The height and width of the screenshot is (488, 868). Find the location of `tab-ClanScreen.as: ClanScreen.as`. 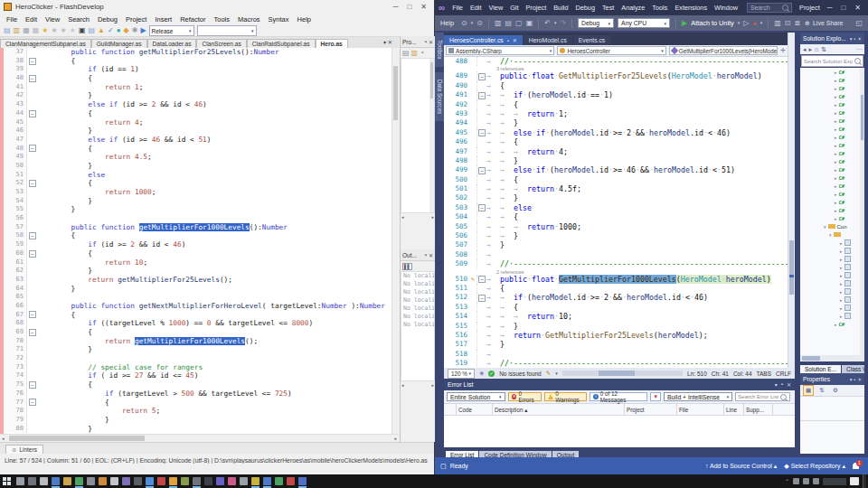

tab-ClanScreen.as: ClanScreen.as is located at coordinates (221, 43).